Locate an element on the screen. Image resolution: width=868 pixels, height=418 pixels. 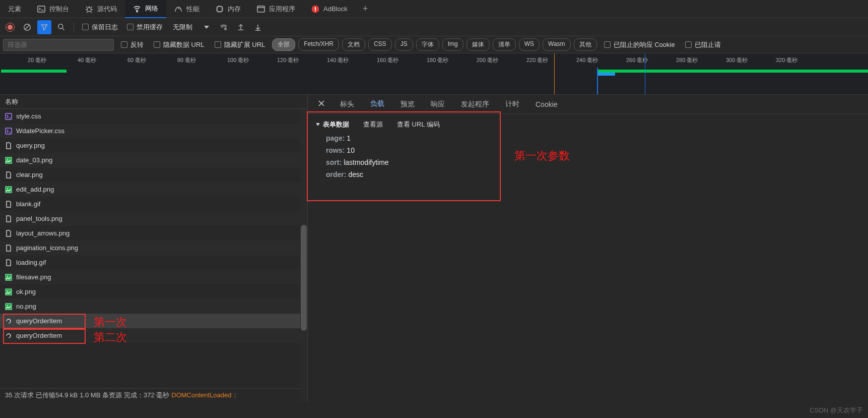
filter-toggle-button is located at coordinates (44, 27).